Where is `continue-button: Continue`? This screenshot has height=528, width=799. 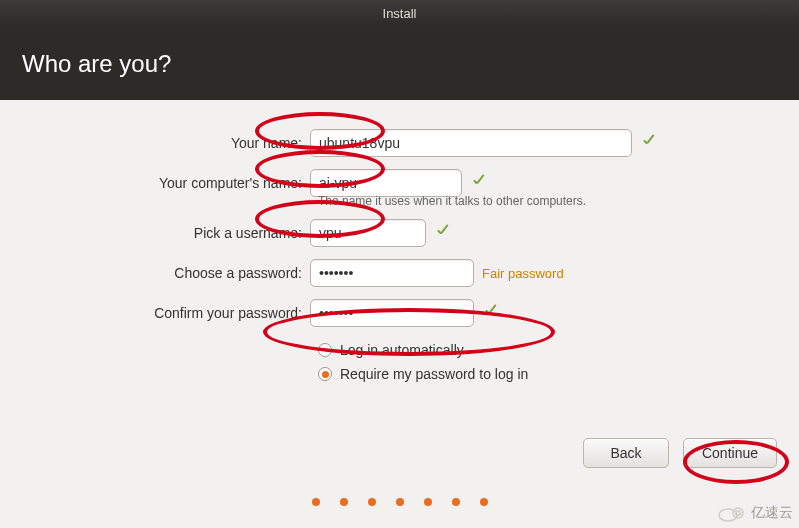
continue-button: Continue is located at coordinates (730, 453).